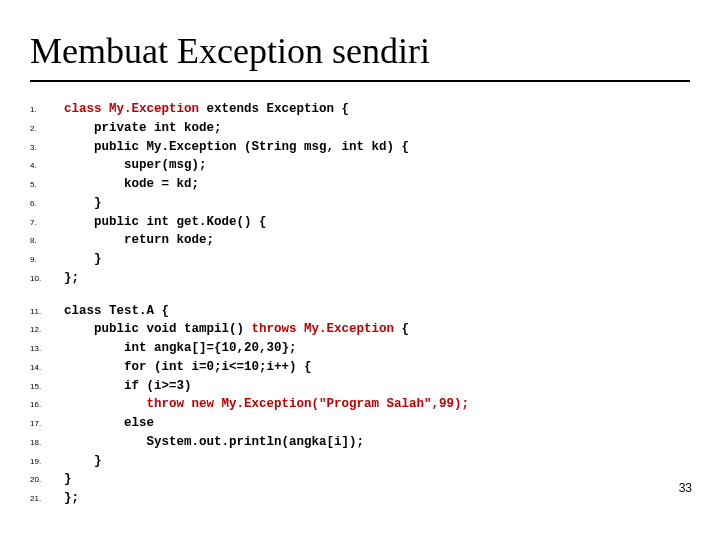 The height and width of the screenshot is (540, 720). What do you see at coordinates (47, 478) in the screenshot?
I see `line-number: 20.` at bounding box center [47, 478].